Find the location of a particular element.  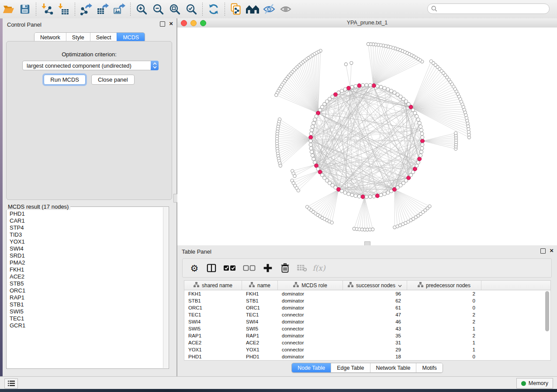

mcds-result-item: SWI5 is located at coordinates (86, 312).